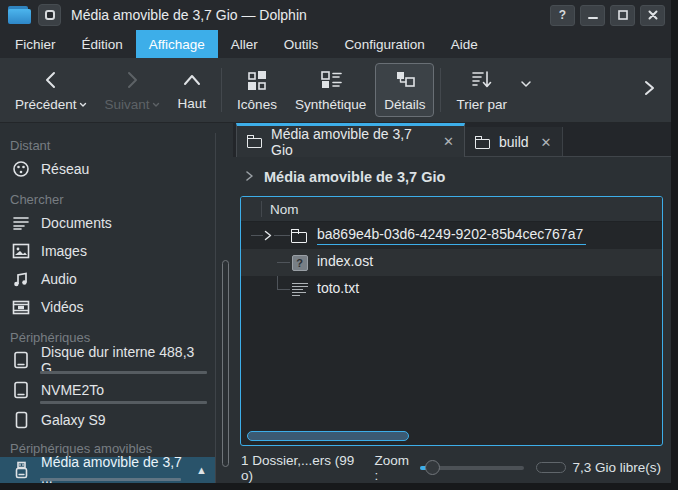 This screenshot has width=678, height=490. What do you see at coordinates (51, 82) in the screenshot?
I see `chevron-left-icon` at bounding box center [51, 82].